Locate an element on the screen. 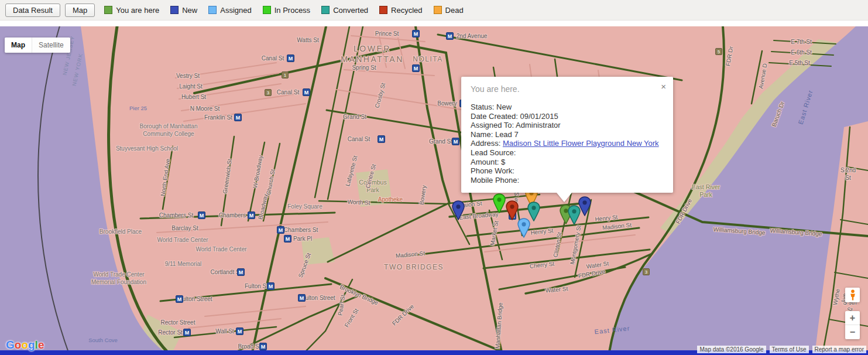  google-logo-letter: G is located at coordinates (11, 344).